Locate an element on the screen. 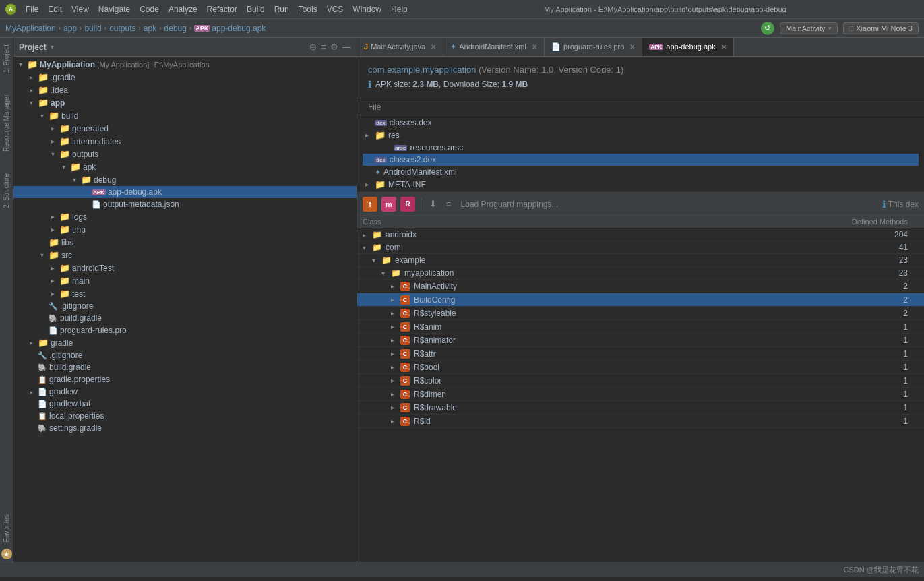  tree-item-debug-folder: ▾ 📁 debug is located at coordinates (185, 179).